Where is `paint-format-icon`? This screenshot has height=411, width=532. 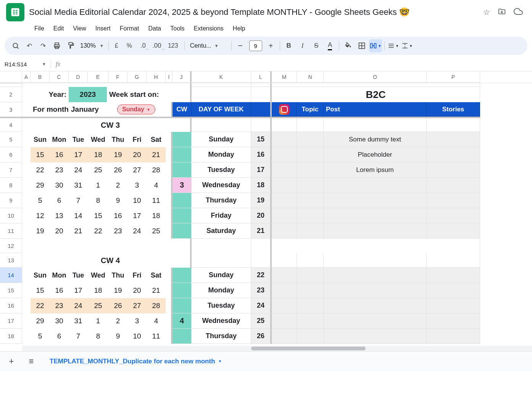 paint-format-icon is located at coordinates (71, 46).